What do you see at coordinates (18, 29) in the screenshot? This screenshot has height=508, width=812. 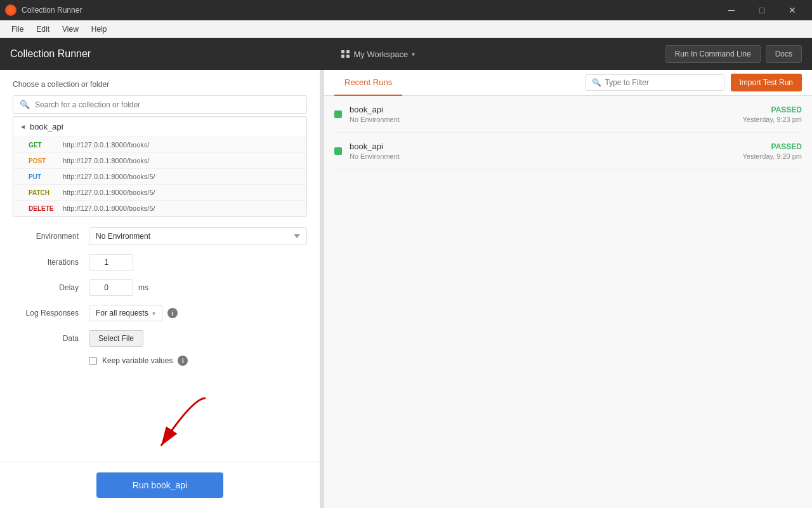 I see `menu-file: File` at bounding box center [18, 29].